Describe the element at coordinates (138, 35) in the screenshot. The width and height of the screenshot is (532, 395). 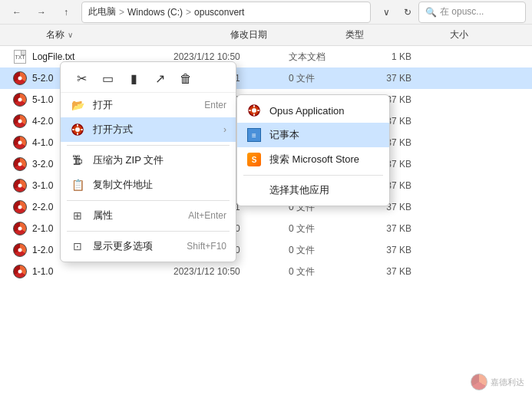
I see `col-header-name: 名称 ∨` at that location.